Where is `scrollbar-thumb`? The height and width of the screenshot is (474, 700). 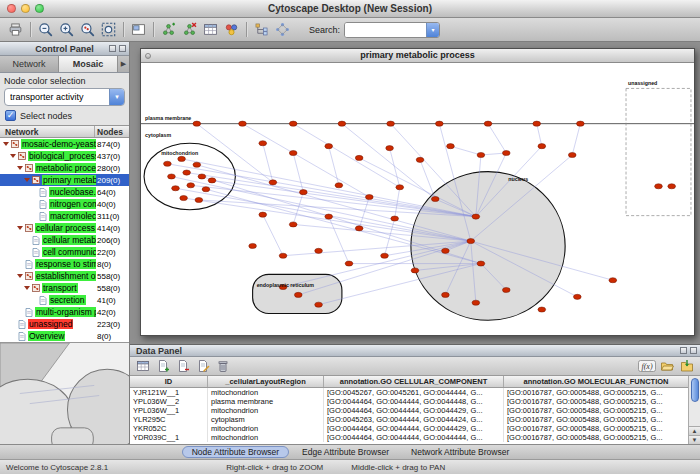
scrollbar-thumb is located at coordinates (695, 390).